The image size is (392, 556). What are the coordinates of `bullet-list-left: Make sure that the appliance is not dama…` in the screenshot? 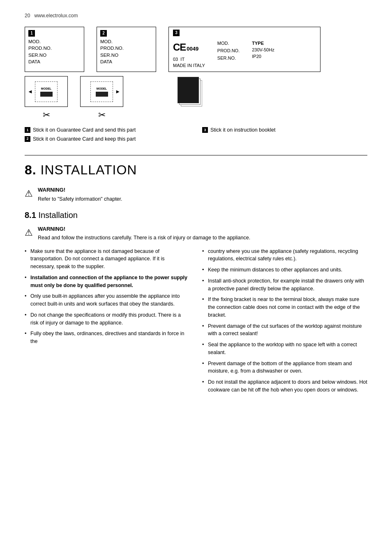 It's located at (107, 297).